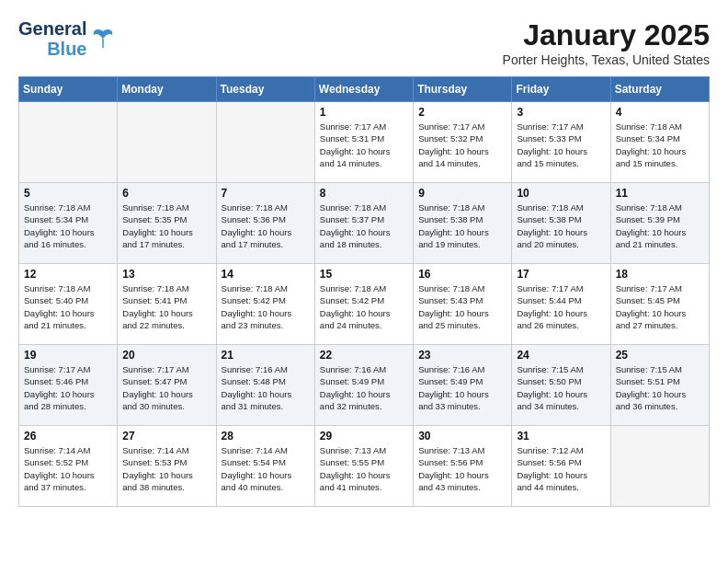 This screenshot has width=728, height=563. Describe the element at coordinates (607, 35) in the screenshot. I see `month-title: January 2025` at that location.